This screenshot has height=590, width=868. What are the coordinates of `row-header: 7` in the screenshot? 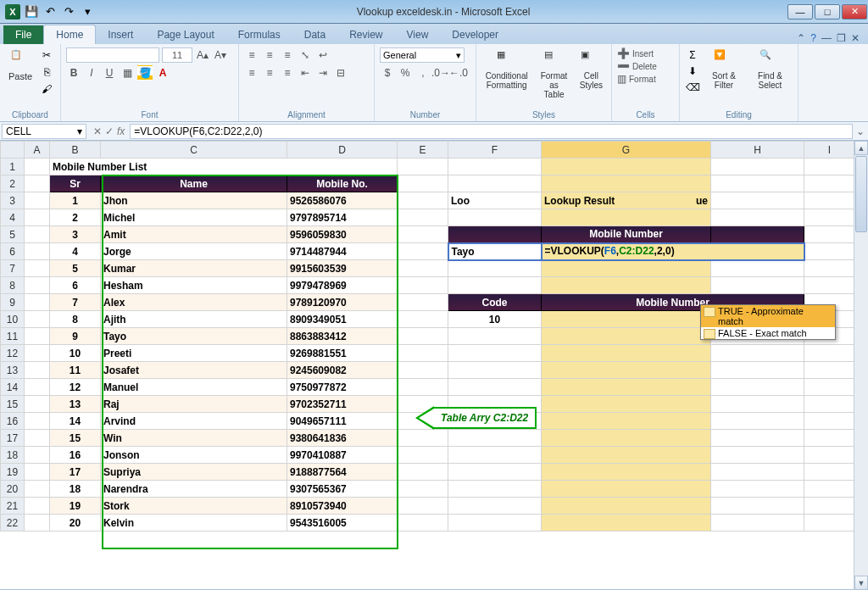 It's located at (13, 269).